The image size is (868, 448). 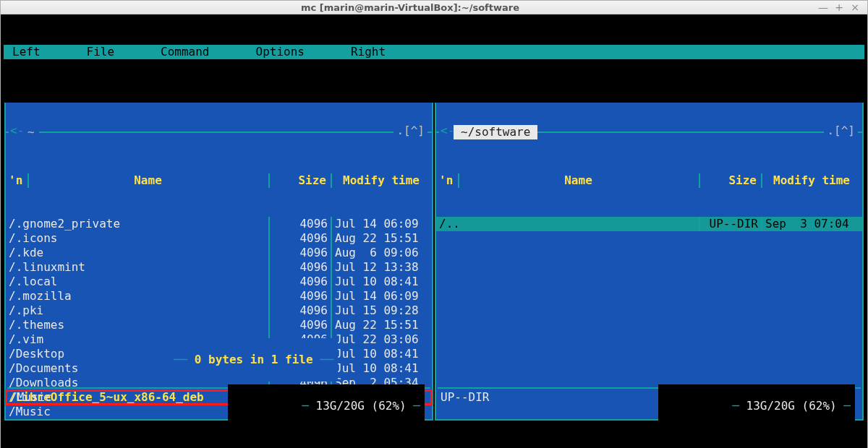 I want to click on file-name: /.themes, so click(x=137, y=325).